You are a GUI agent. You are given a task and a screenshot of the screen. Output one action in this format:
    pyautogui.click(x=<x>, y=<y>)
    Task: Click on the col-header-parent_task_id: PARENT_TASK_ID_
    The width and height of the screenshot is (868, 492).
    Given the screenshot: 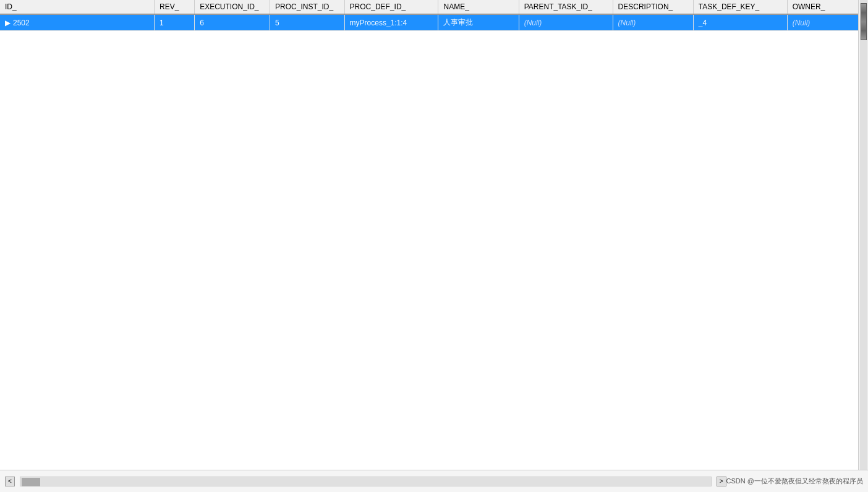 What is the action you would take?
    pyautogui.click(x=566, y=7)
    